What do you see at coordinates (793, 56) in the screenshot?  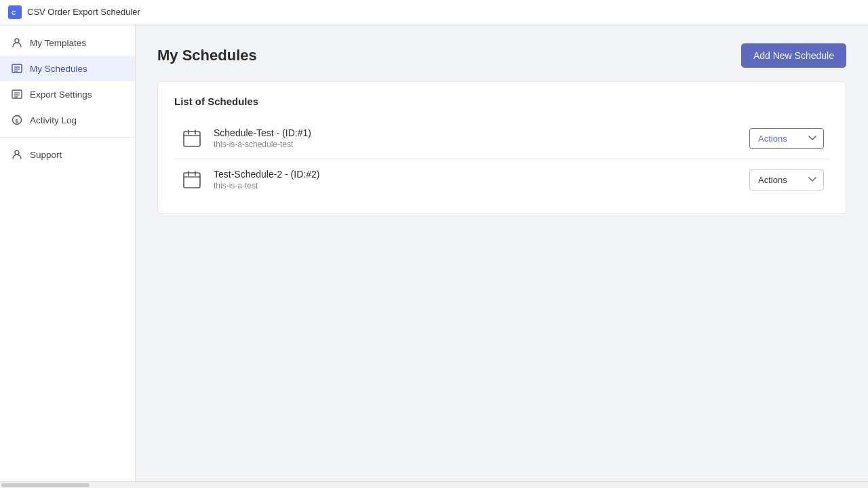 I see `add-new-schedule-button: Add New Schedule` at bounding box center [793, 56].